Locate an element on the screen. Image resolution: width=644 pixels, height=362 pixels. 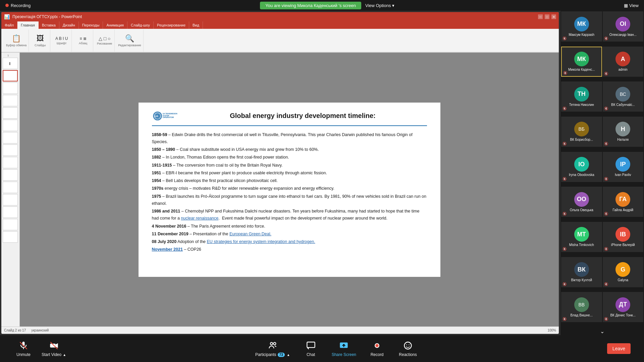
participant-tile-8: IOIryna Obodovska🔇 is located at coordinates (582, 167).